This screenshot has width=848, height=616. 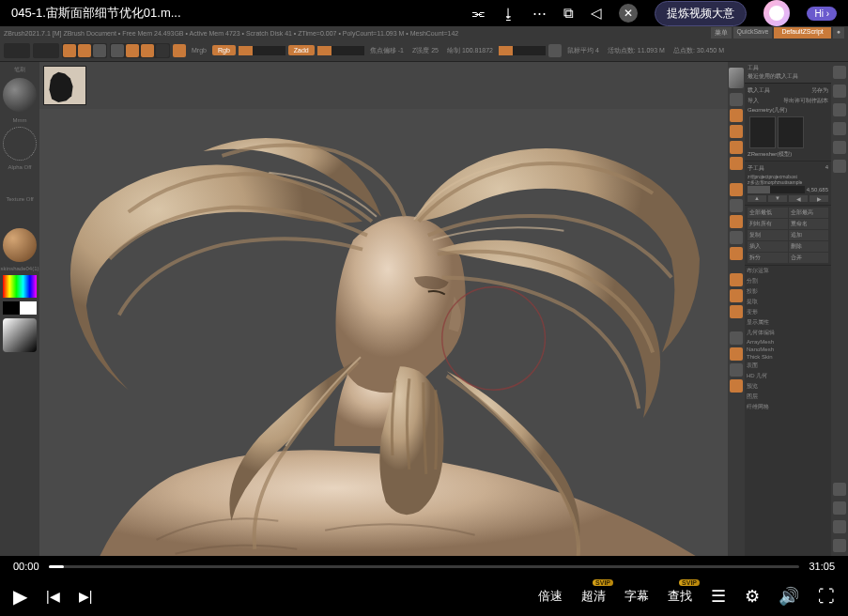 What do you see at coordinates (539, 13) in the screenshot?
I see `more-icon: ⋯` at bounding box center [539, 13].